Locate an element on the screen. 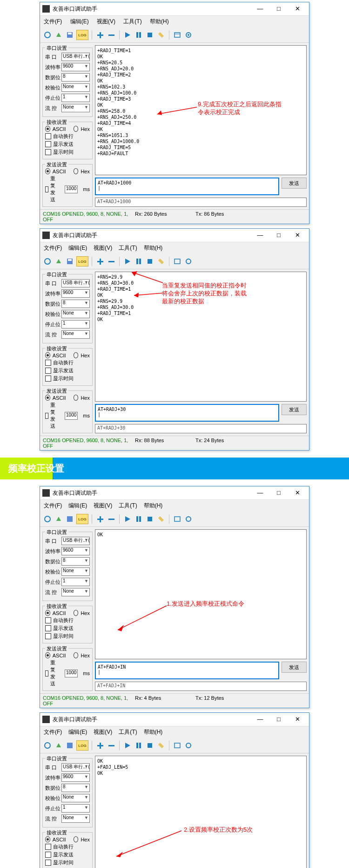  receive-textarea: OK is located at coordinates (201, 595).